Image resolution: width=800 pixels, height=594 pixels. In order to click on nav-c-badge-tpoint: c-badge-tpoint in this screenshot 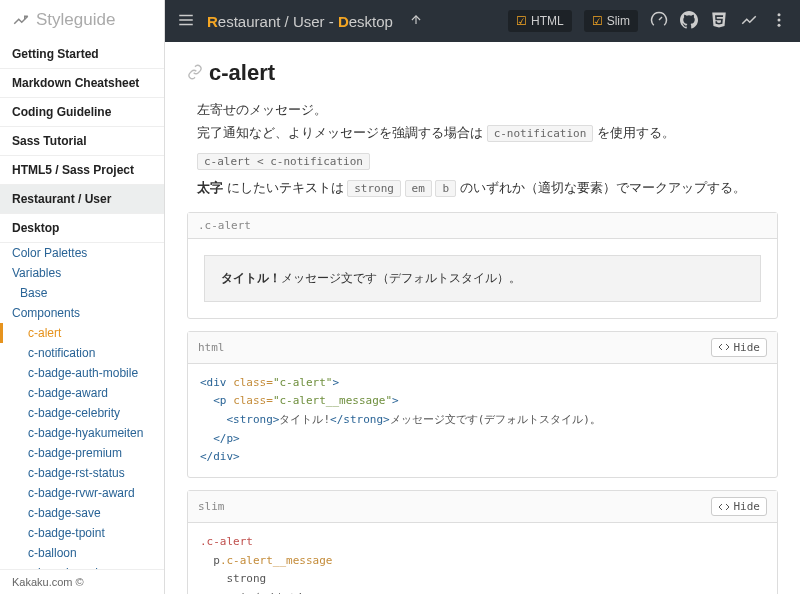, I will do `click(82, 533)`.